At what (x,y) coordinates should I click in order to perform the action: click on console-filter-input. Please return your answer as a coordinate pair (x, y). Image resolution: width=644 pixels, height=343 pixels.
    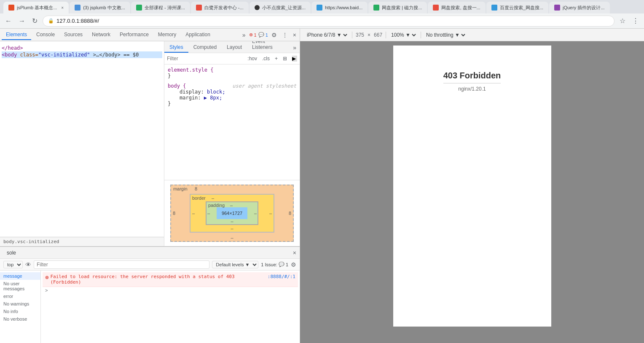
    Looking at the image, I should click on (121, 265).